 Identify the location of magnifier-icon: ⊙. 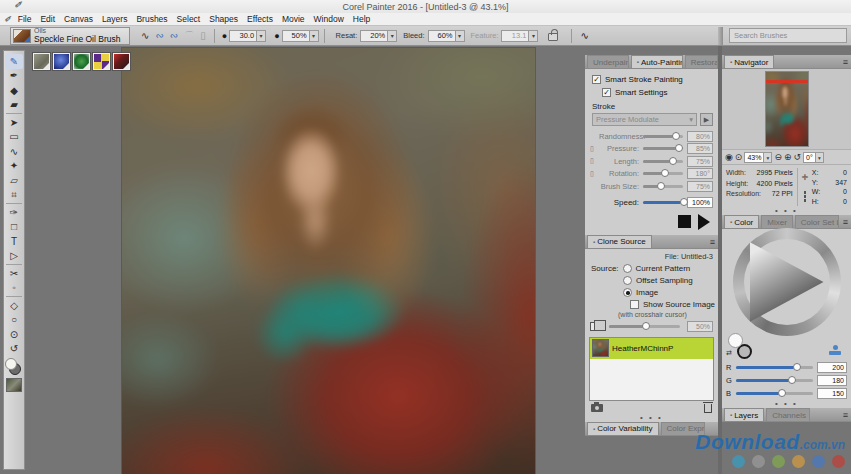
(739, 157).